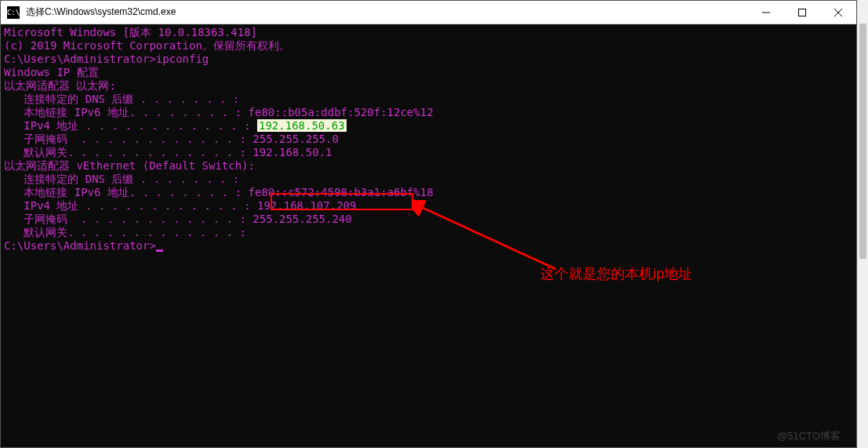 The width and height of the screenshot is (868, 448). What do you see at coordinates (302, 126) in the screenshot?
I see `highlighted-ip: 192.168.50.63` at bounding box center [302, 126].